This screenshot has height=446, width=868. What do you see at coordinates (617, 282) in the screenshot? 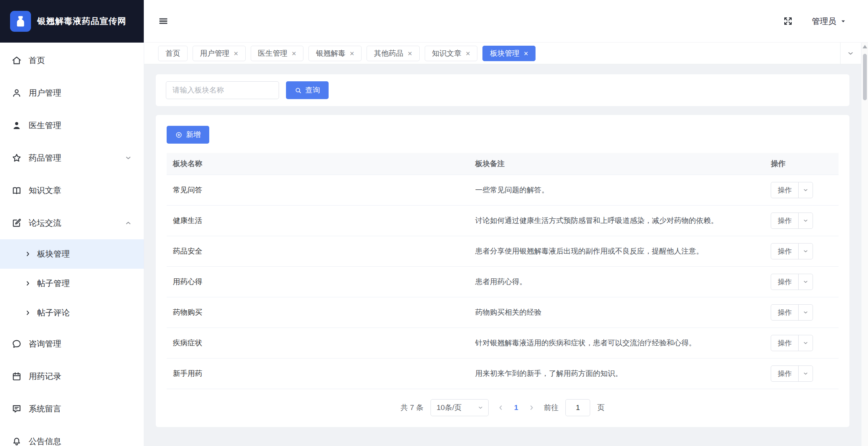
I see `module-note-cell: 患者用药心得。` at bounding box center [617, 282].